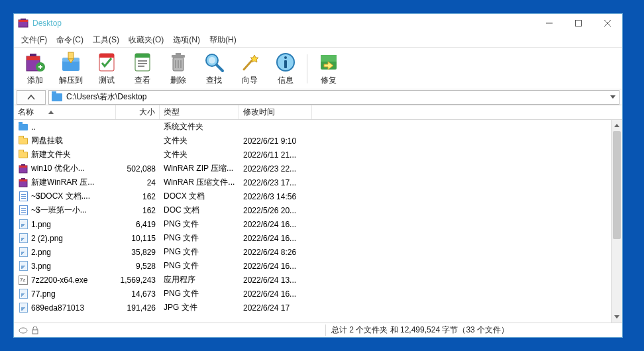  Describe the element at coordinates (35, 330) in the screenshot. I see `lock-icon` at that location.